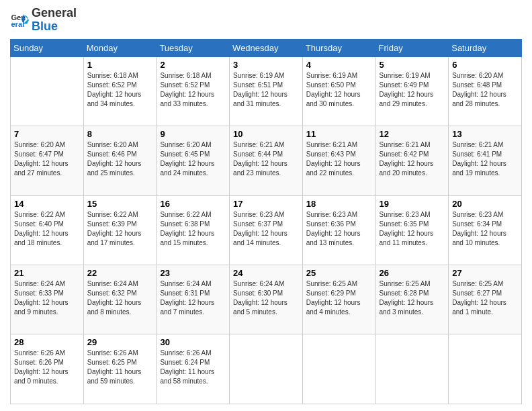 The height and width of the screenshot is (411, 532). Describe the element at coordinates (412, 230) in the screenshot. I see `calendar-cell: 19Sunrise: 6:23 AM Sunset: 6:35 PM Dayli…` at that location.